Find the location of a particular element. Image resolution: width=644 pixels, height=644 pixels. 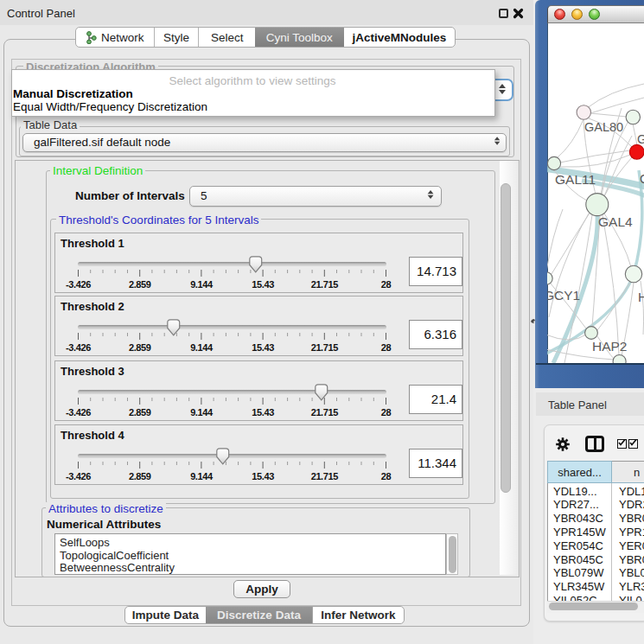

svg-text: C is located at coordinates (641, 179).